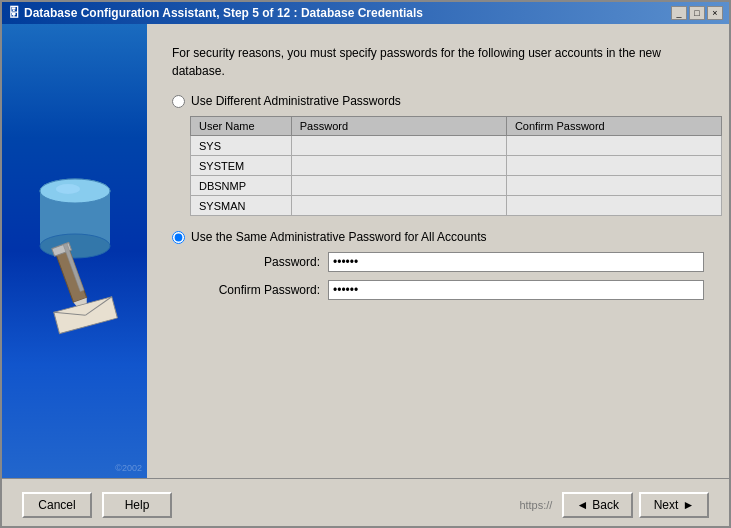 The width and height of the screenshot is (731, 528). What do you see at coordinates (366, 503) in the screenshot?
I see `button-bar: Cancel Help https:// ◄ Back Next ►` at bounding box center [366, 503].